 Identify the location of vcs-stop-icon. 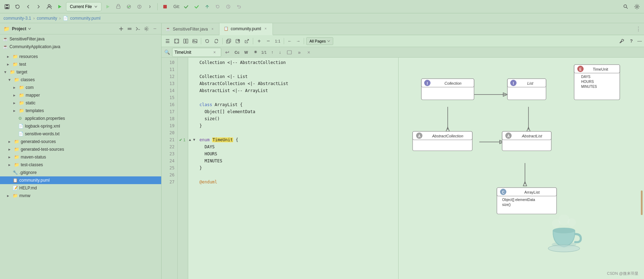
(165, 7).